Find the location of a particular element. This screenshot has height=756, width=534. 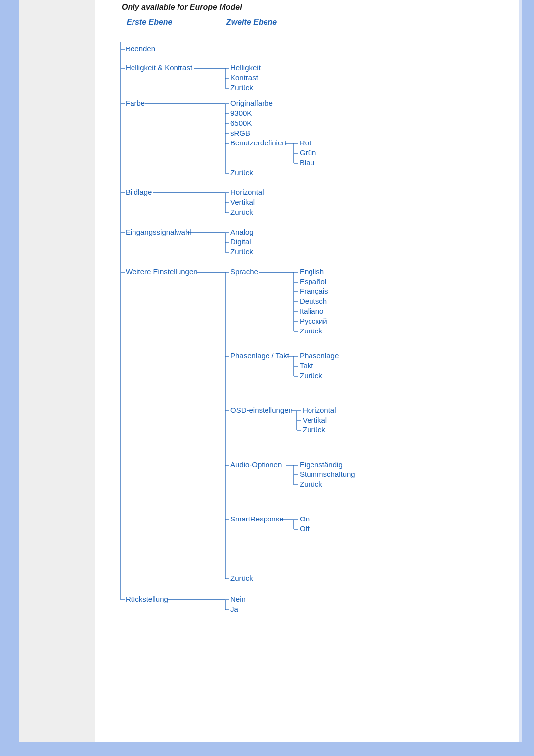

page-title: Only available for Europe Model is located at coordinates (182, 7).